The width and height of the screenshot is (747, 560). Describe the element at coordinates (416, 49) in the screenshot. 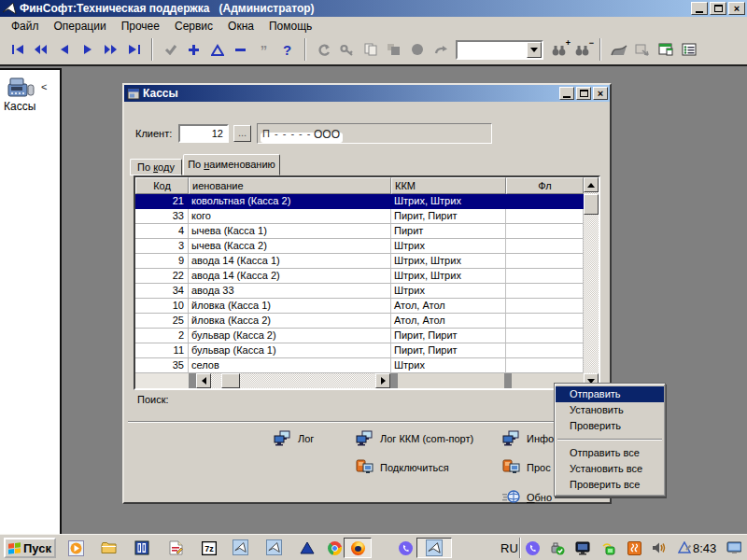

I see `stop-button` at that location.